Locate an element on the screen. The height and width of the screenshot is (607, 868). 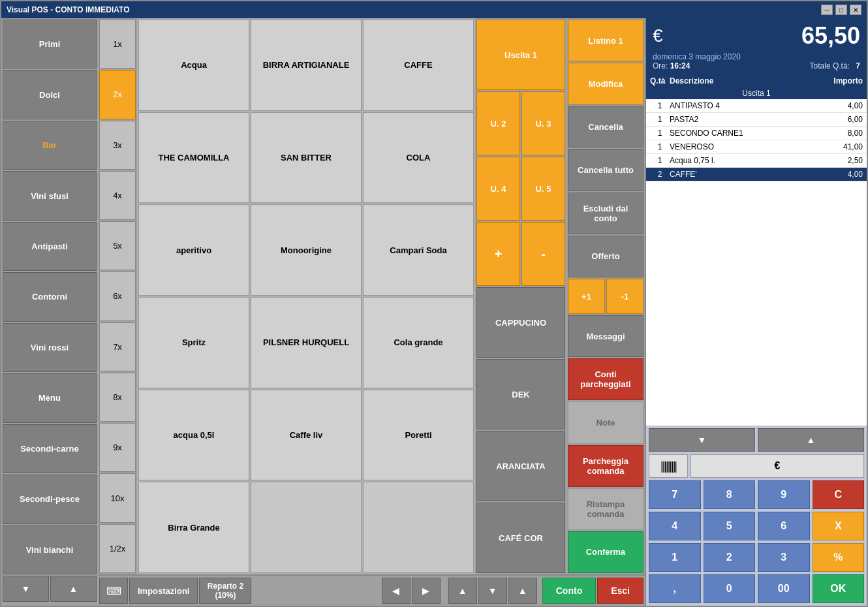
action-cancella-tutto: Cancella tutto is located at coordinates (606, 170).